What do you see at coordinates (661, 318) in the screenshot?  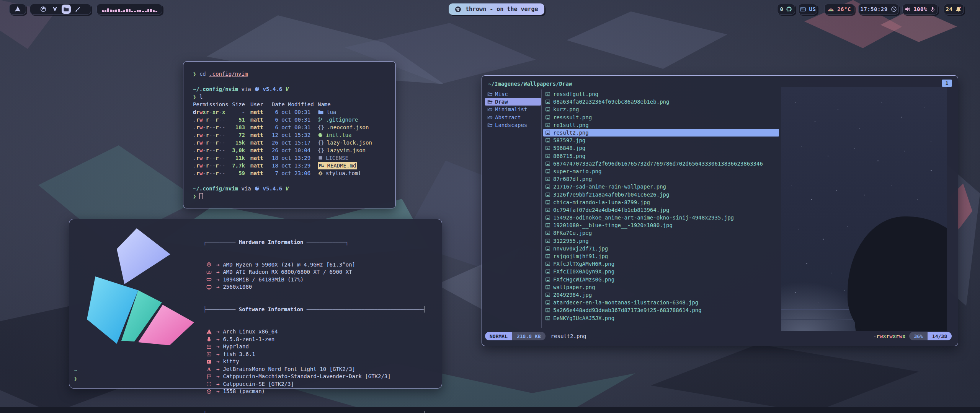 I see `file-list-item: EeNKYgIUcAAJ5JX.png` at bounding box center [661, 318].